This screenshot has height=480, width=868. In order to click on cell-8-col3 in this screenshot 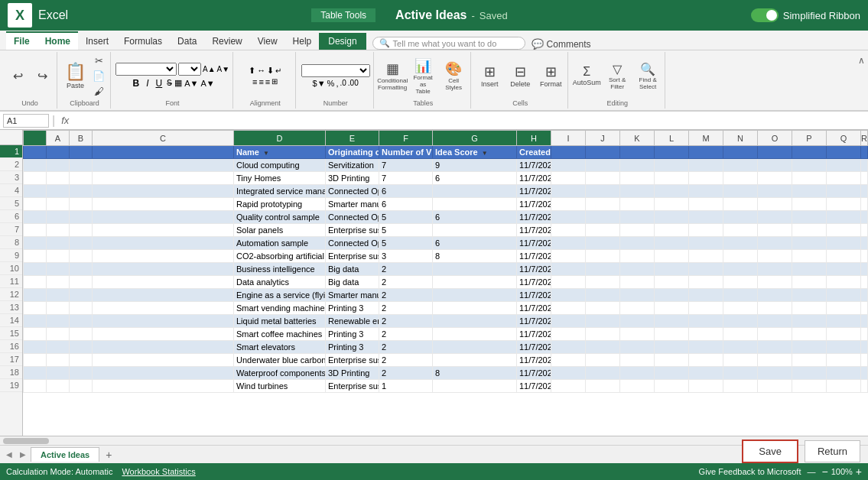, I will do `click(164, 243)`.